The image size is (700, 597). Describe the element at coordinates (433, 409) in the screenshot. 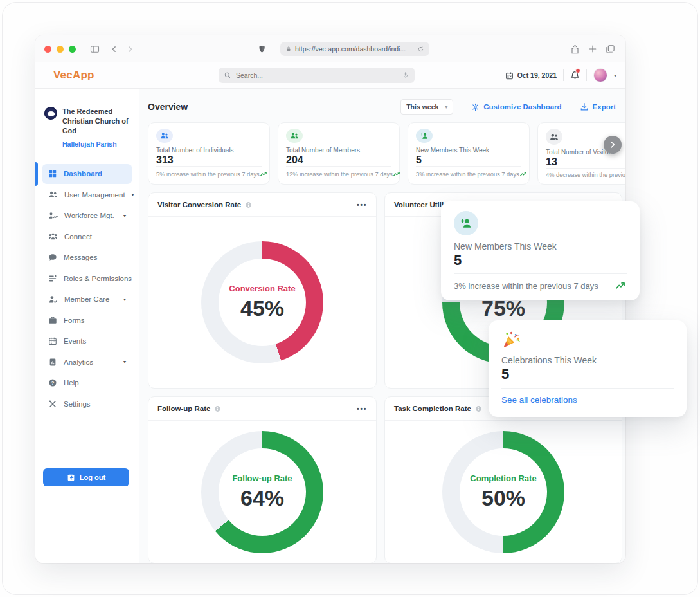

I see `chart-title: Task Completion Rate` at that location.